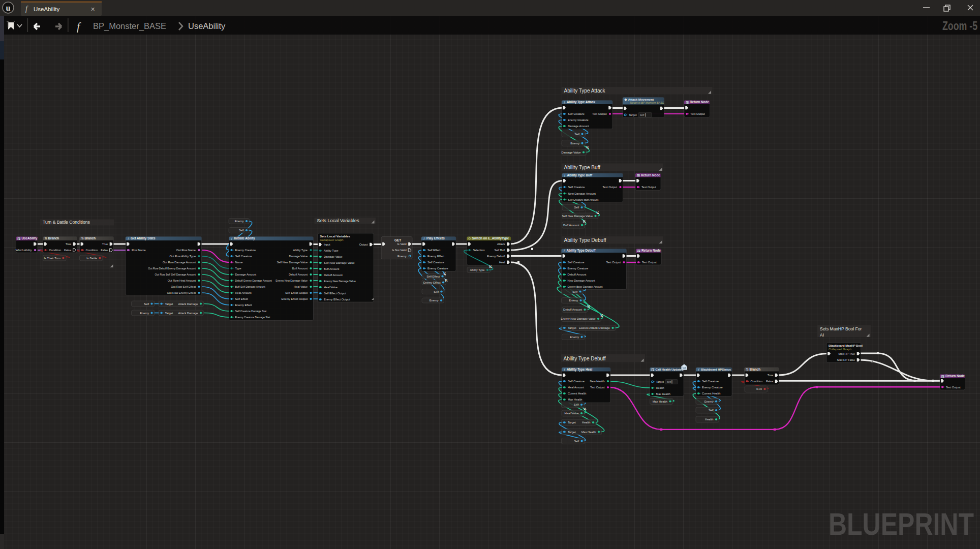  What do you see at coordinates (648, 103) in the screenshot?
I see `svg-text: Target is BP Monster BASE` at bounding box center [648, 103].